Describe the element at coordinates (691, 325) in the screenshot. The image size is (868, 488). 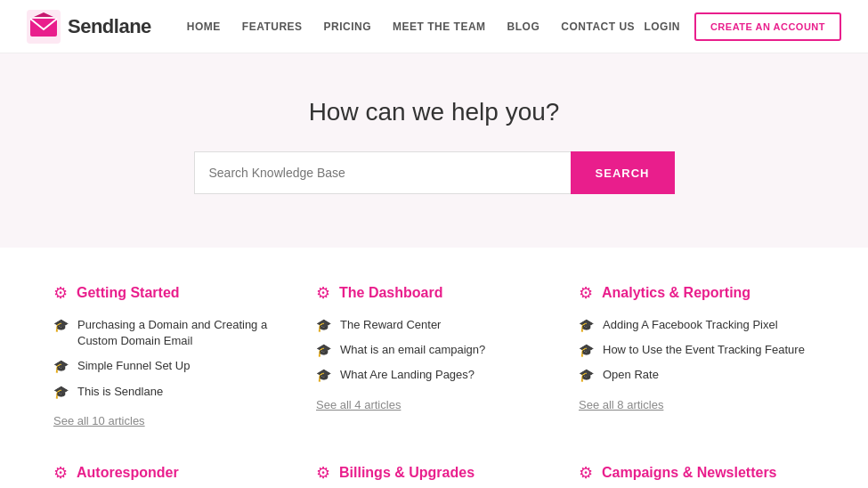
I see `article-title: Adding A Facebook Tracking Pixel` at that location.